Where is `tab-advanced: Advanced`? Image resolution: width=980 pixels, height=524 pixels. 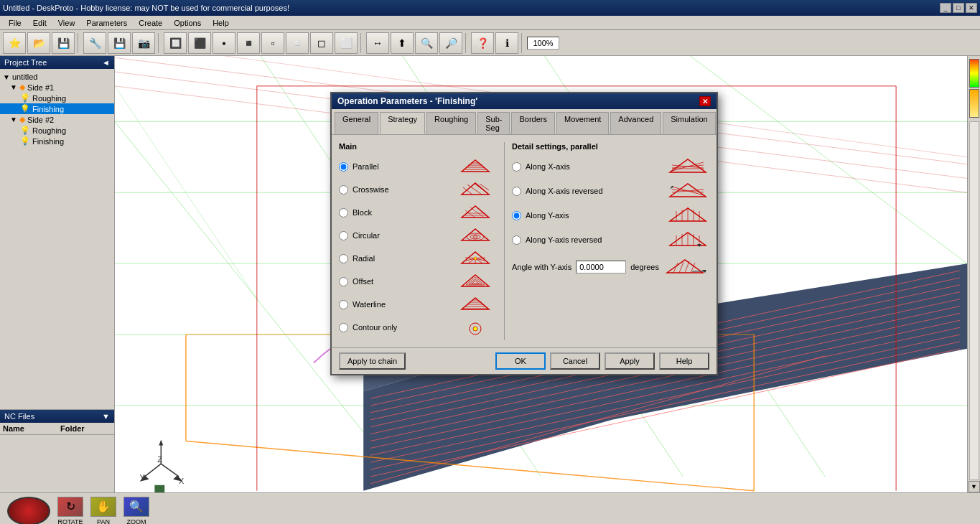 tab-advanced: Advanced is located at coordinates (636, 123).